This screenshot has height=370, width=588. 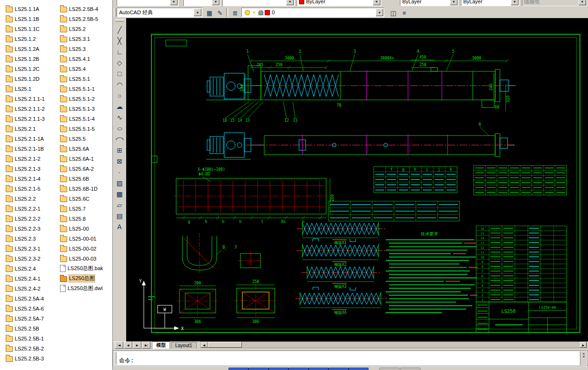 What do you see at coordinates (32, 308) in the screenshot?
I see `file-item: LS25.2.5A-6` at bounding box center [32, 308].